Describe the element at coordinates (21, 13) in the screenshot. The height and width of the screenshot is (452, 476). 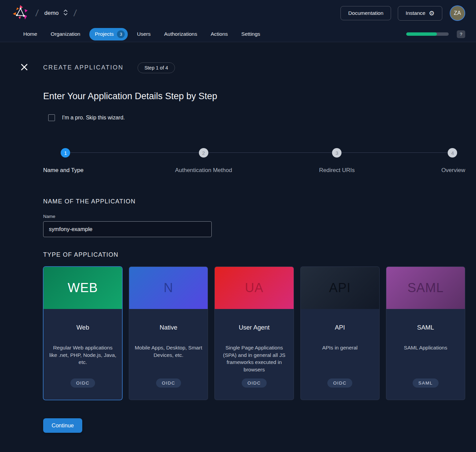
I see `zitadel-logo` at that location.